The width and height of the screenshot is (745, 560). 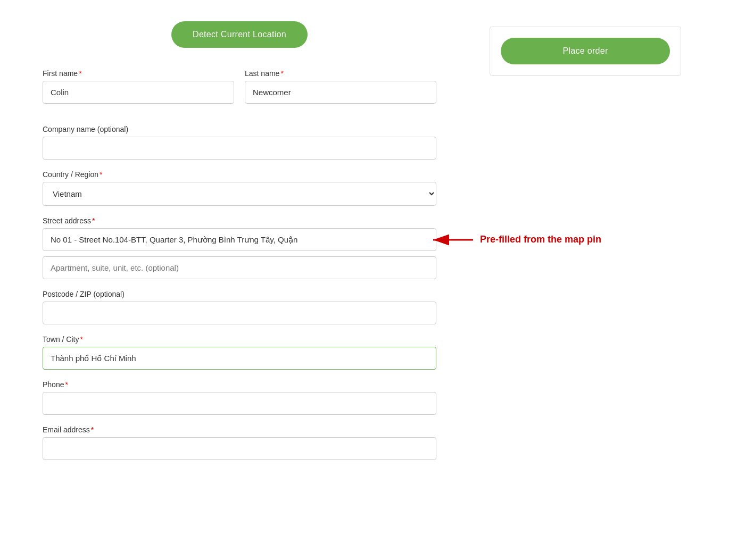 I want to click on company-name-label: Company name (optional), so click(x=239, y=129).